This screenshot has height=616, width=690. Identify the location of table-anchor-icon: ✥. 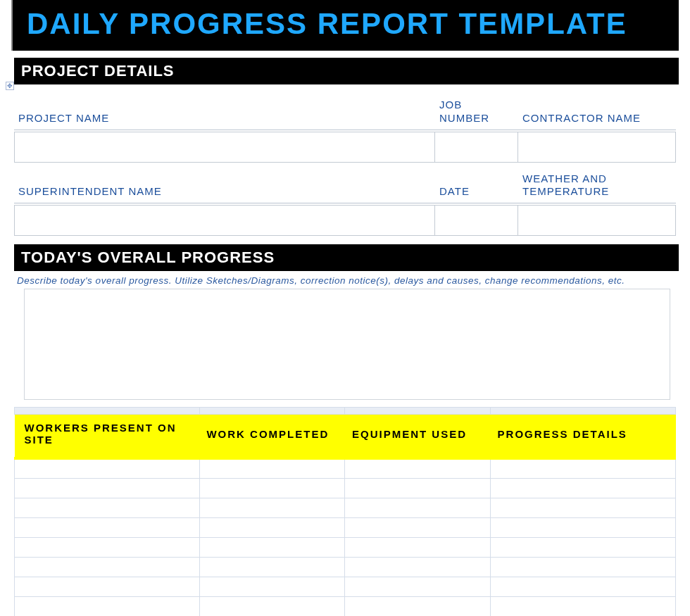
(10, 86).